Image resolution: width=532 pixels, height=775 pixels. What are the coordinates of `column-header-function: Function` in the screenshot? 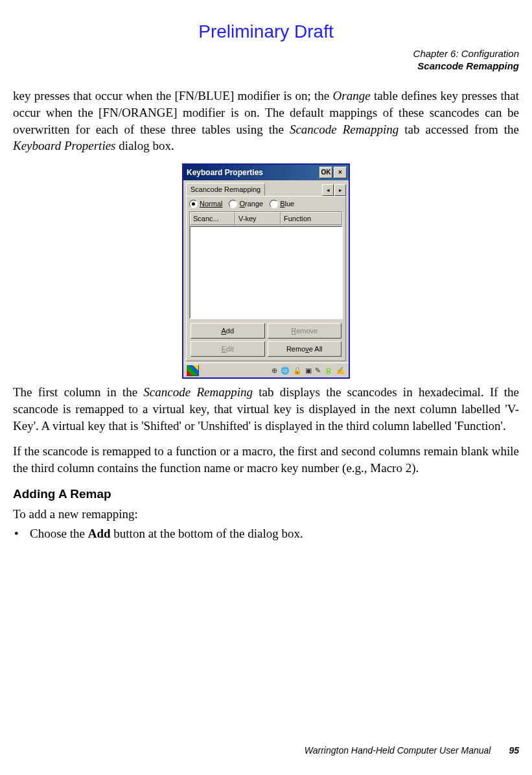 It's located at (311, 219).